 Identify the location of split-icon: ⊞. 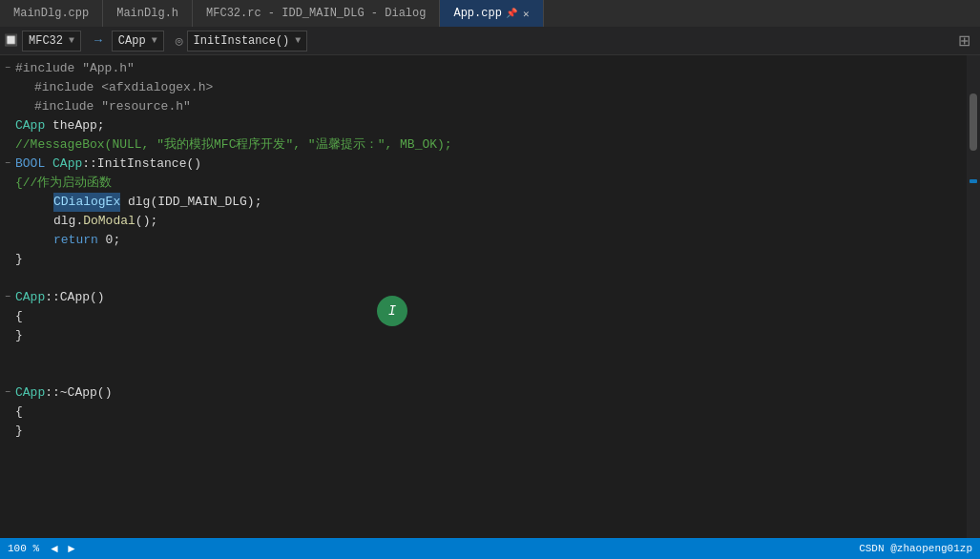
(964, 40).